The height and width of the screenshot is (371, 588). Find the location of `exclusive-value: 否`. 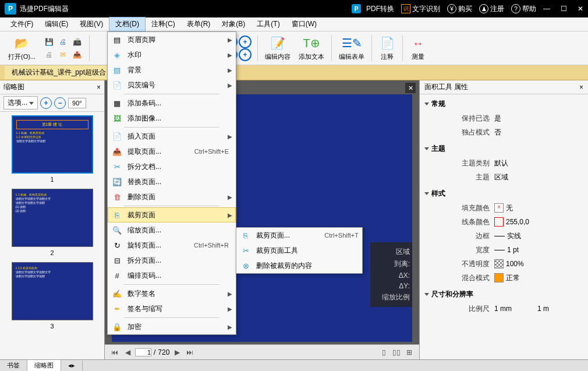

exclusive-value: 否 is located at coordinates (537, 133).